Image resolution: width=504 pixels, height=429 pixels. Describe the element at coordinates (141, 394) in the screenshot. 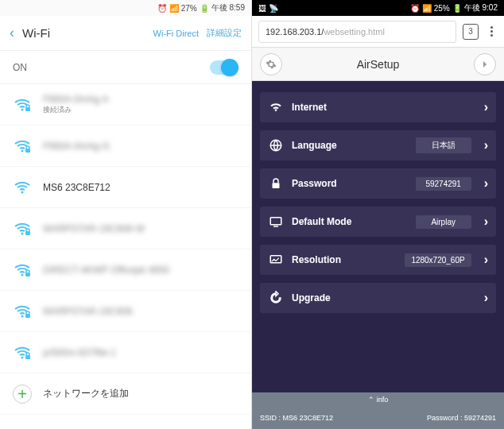

I see `add-network-label: ネットワークを追加` at that location.